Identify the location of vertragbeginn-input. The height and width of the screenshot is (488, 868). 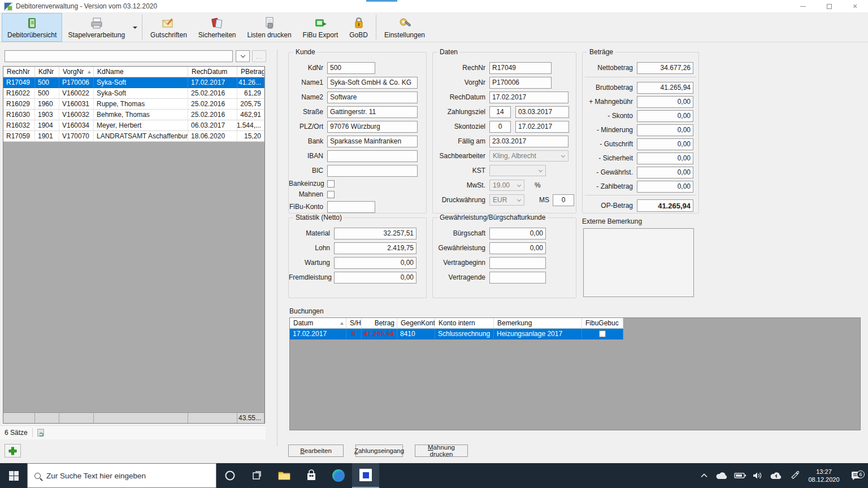
(518, 263).